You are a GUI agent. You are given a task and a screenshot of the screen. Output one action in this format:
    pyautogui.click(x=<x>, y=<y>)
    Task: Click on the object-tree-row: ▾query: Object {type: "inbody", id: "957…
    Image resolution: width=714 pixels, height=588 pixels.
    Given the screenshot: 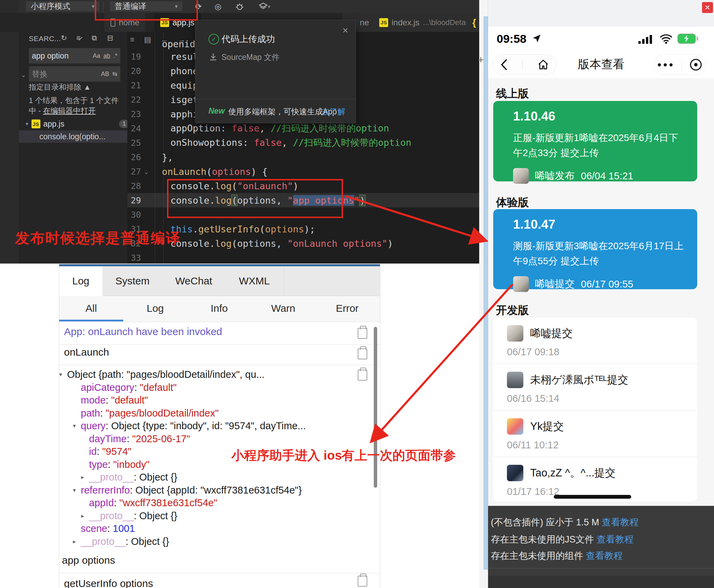 What is the action you would take?
    pyautogui.click(x=224, y=426)
    